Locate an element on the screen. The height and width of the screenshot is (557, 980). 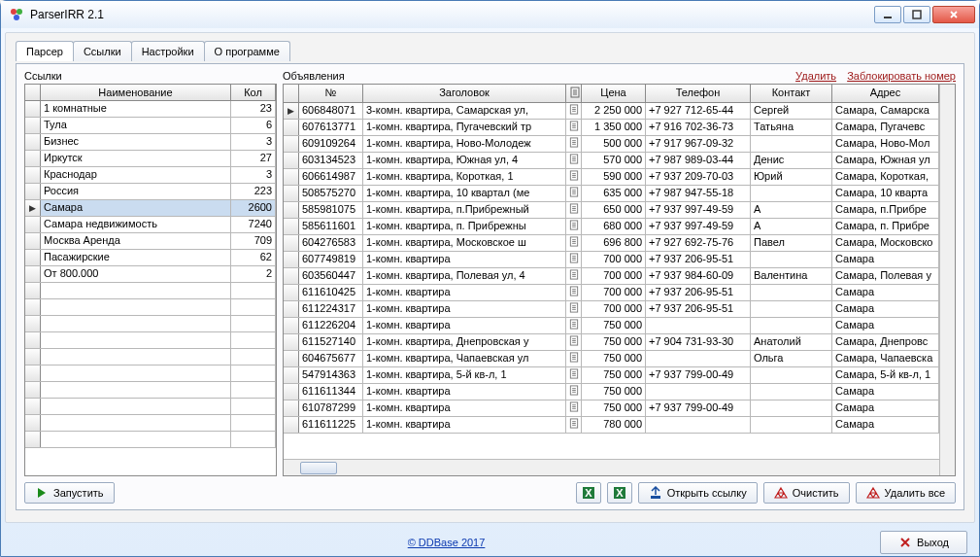
export-xls-button: X is located at coordinates (620, 493).